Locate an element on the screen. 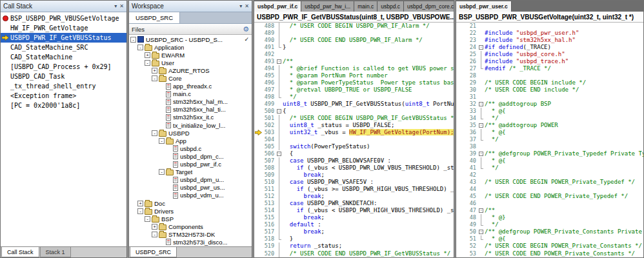 The width and height of the screenshot is (644, 258). code-line: 520 /* USER CODE END USBPD_PWR_IF_GetVBU… is located at coordinates (354, 254).